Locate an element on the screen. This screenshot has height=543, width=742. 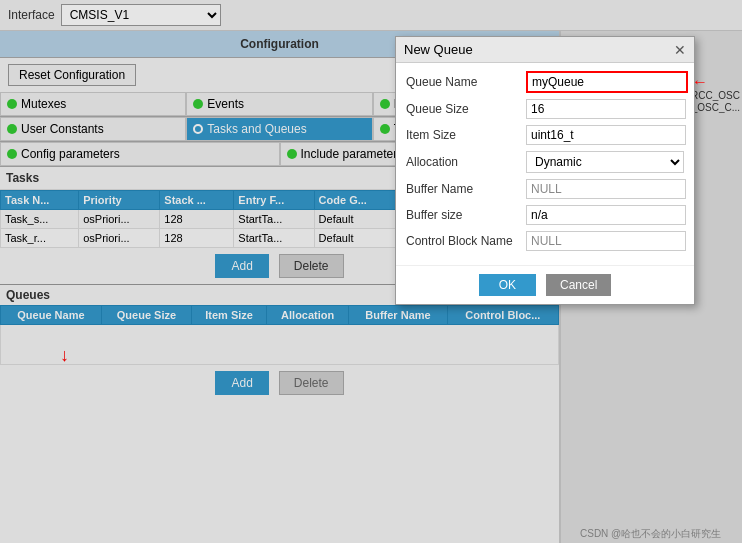
modal-title-bar: New Queue ✕ is located at coordinates (545, 50).